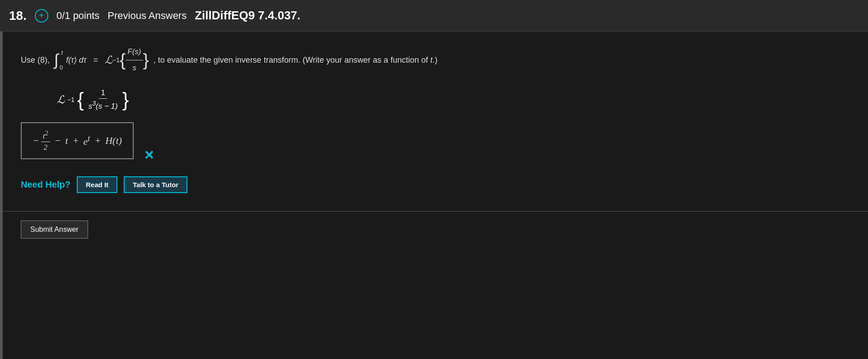  Describe the element at coordinates (435, 60) in the screenshot. I see `problem-instructions: Use (8), ∫ t 0 f(τ) dτ = ℒ −1 { F(s) s` at that location.